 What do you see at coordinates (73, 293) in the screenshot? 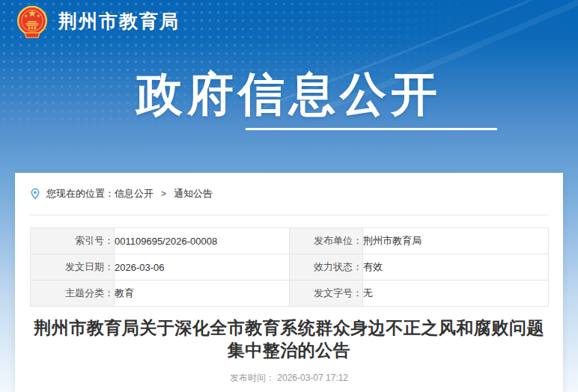
I see `meta-label-topic-category: 主题分类：` at bounding box center [73, 293].